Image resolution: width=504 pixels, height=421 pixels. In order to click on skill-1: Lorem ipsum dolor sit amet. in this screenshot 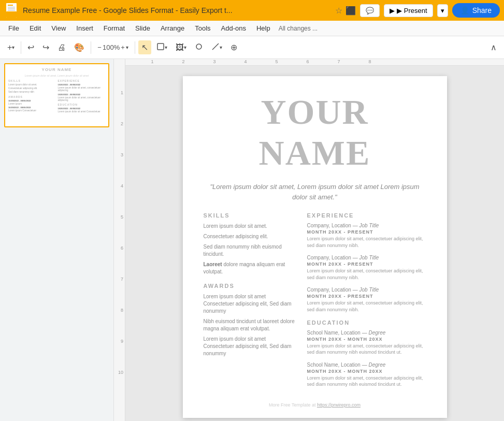, I will do `click(250, 226)`.